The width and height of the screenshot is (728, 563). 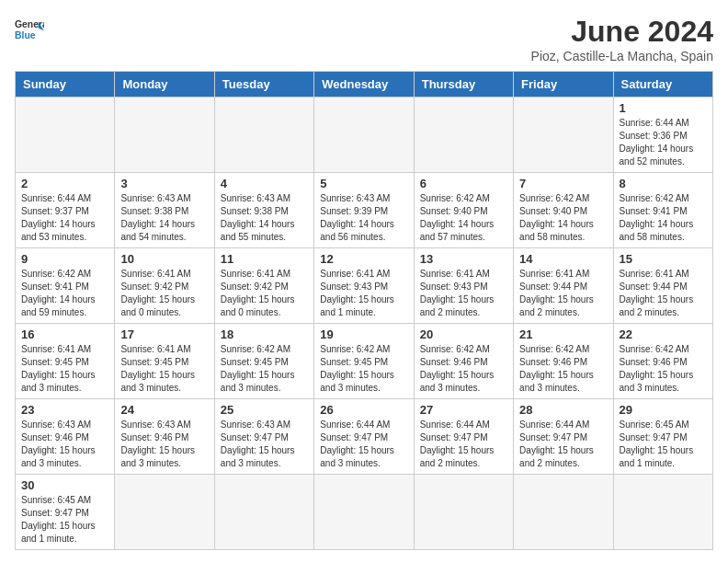 I want to click on calendar-cell: 7Sunrise: 6:42 AM Sunset: 9:40 PM Daylig…, so click(x=563, y=211).